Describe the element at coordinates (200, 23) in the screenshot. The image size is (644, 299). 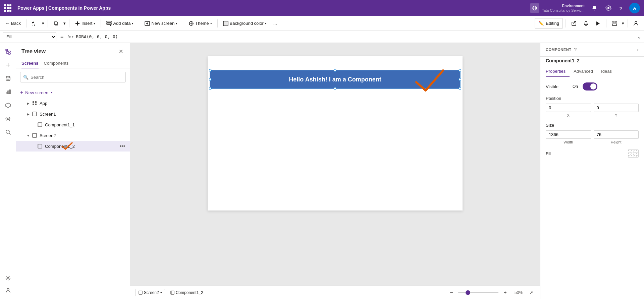
I see `theme-button: Theme ▾` at that location.